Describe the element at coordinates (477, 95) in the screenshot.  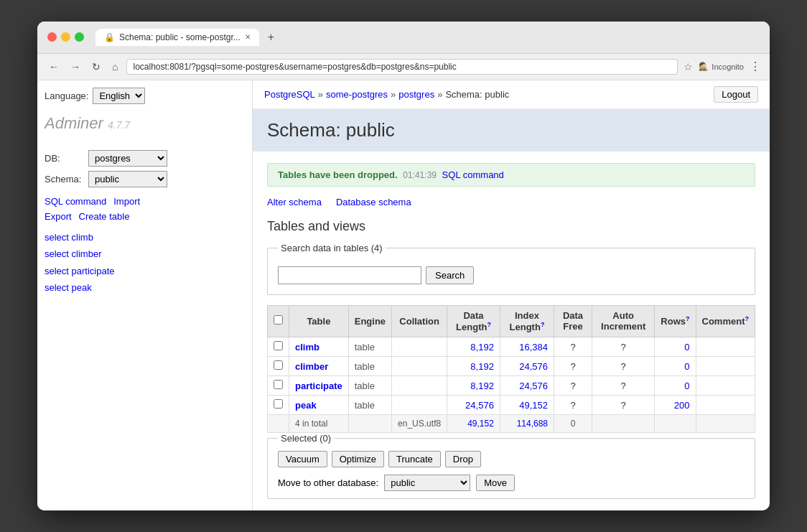
I see `breadcrumb-current: Schema: public` at that location.